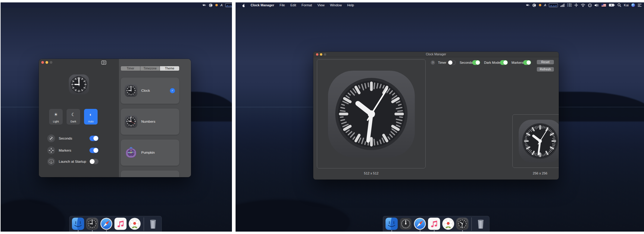  Describe the element at coordinates (104, 63) in the screenshot. I see `sidebar-toggle-icon` at that location.